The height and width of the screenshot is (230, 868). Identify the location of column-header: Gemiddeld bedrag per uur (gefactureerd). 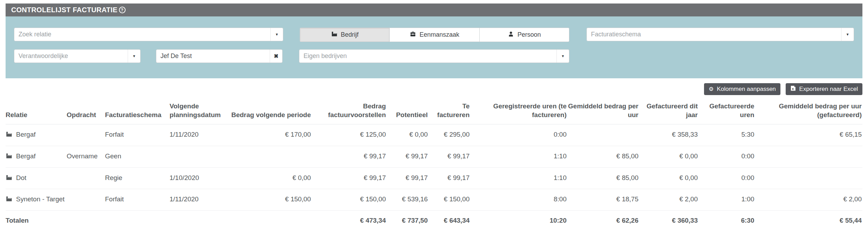
(809, 111).